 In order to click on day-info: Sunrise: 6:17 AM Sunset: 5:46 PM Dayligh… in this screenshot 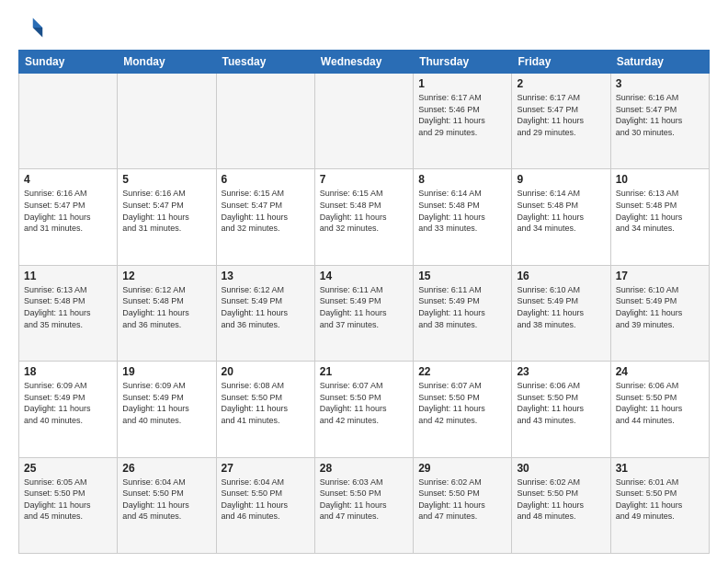, I will do `click(462, 115)`.